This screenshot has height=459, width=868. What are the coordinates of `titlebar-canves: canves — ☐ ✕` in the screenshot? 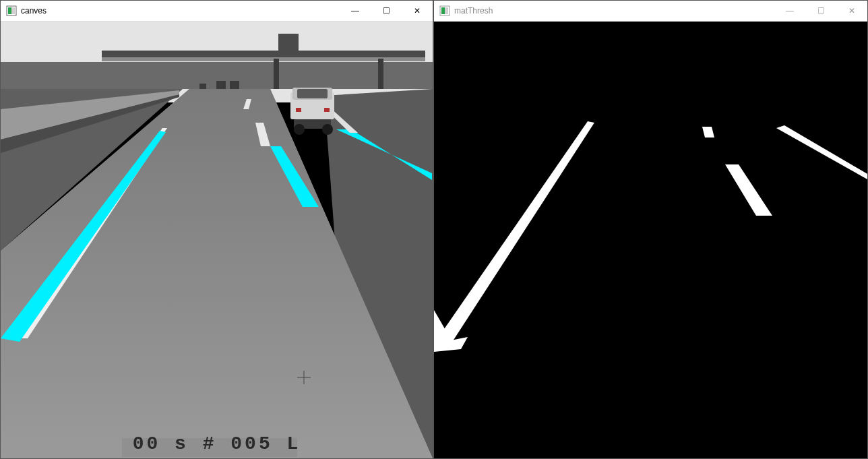 It's located at (217, 11).